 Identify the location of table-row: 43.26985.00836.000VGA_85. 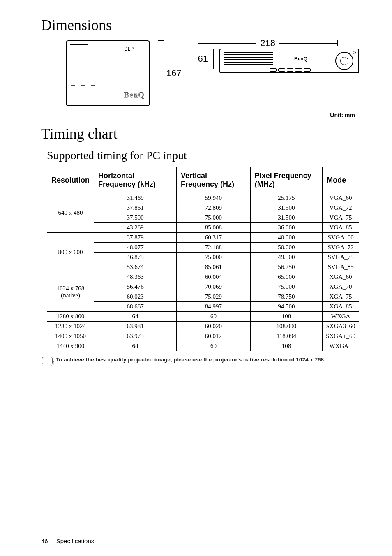
(203, 228).